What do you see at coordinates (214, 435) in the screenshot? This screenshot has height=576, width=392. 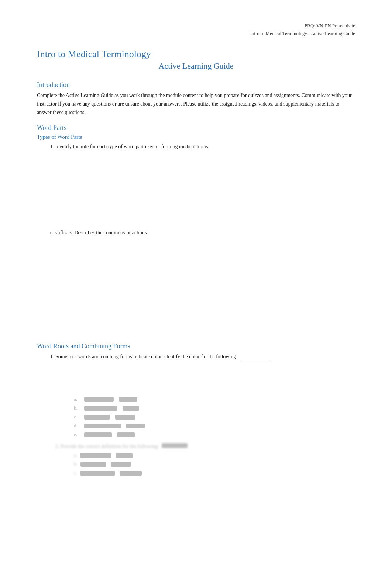 I see `color-item-e: e.` at bounding box center [214, 435].